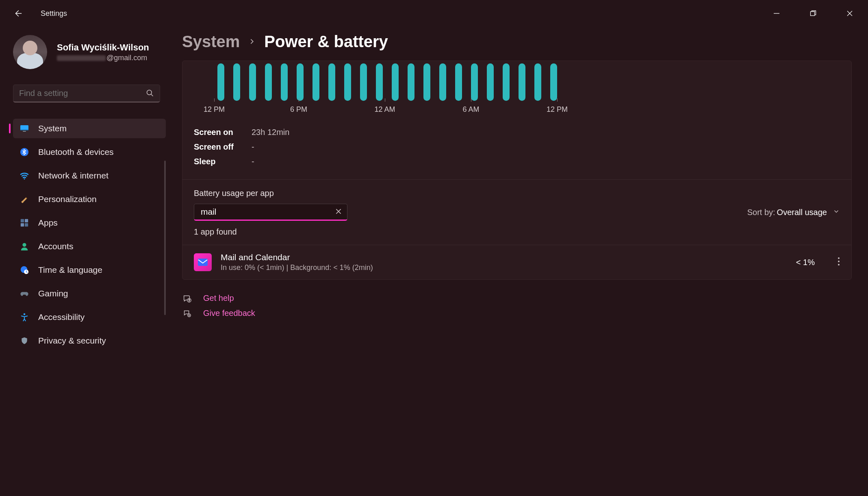  I want to click on battery-usage-chart: 12 PM 6 PM 12 AM 6 AM 12 PM, so click(517, 89).